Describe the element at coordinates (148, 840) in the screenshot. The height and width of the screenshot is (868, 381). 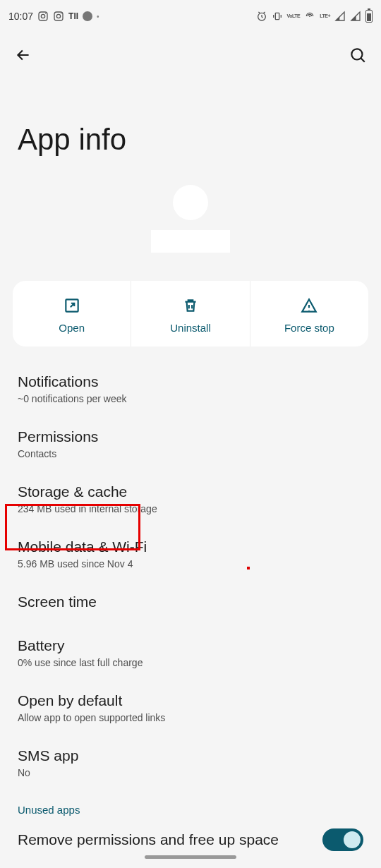
I see `toggle-label: Remove permissions and free up space` at that location.